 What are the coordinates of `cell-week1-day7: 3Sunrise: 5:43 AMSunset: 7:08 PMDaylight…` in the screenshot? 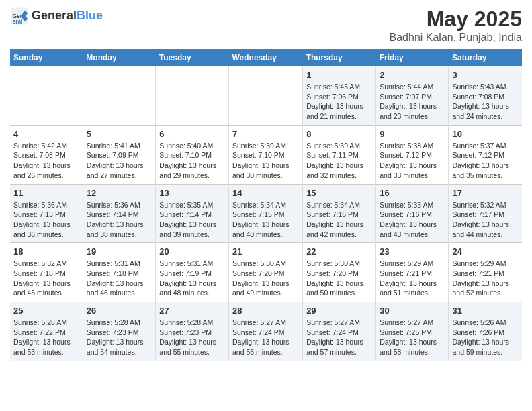 It's located at (485, 95).